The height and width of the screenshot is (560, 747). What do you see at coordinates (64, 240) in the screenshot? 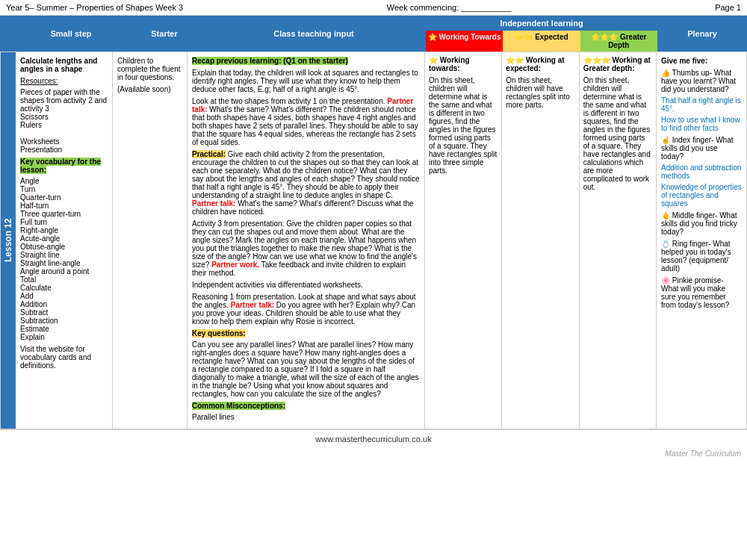
I see `small-step-content: Calculate lengths and angles in a shape …` at bounding box center [64, 240].